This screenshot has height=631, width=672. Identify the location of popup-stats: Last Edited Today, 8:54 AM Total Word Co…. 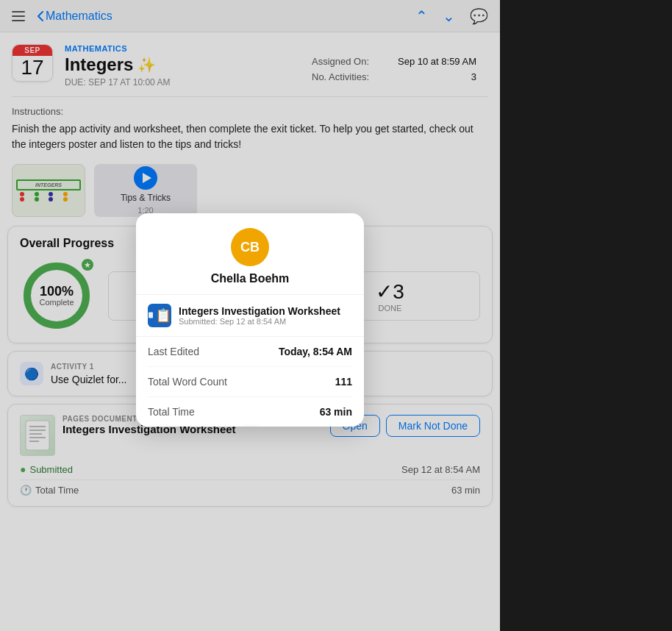
(250, 382).